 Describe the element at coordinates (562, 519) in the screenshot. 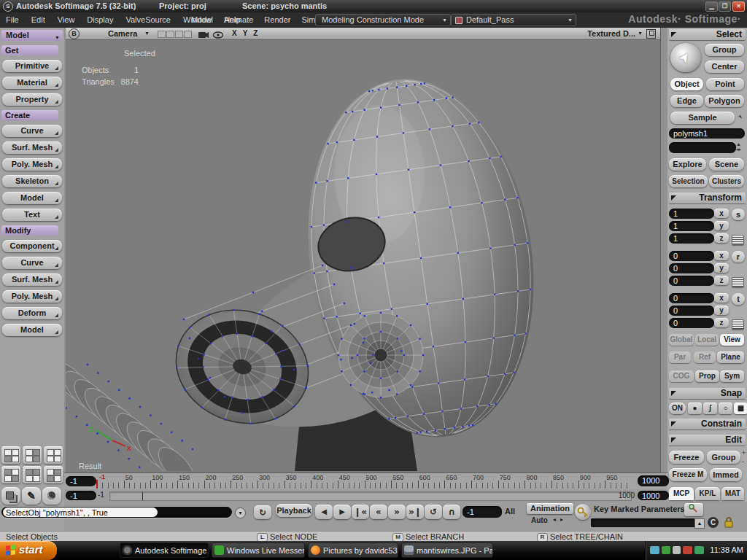

I see `auto-next-button: ▸` at that location.